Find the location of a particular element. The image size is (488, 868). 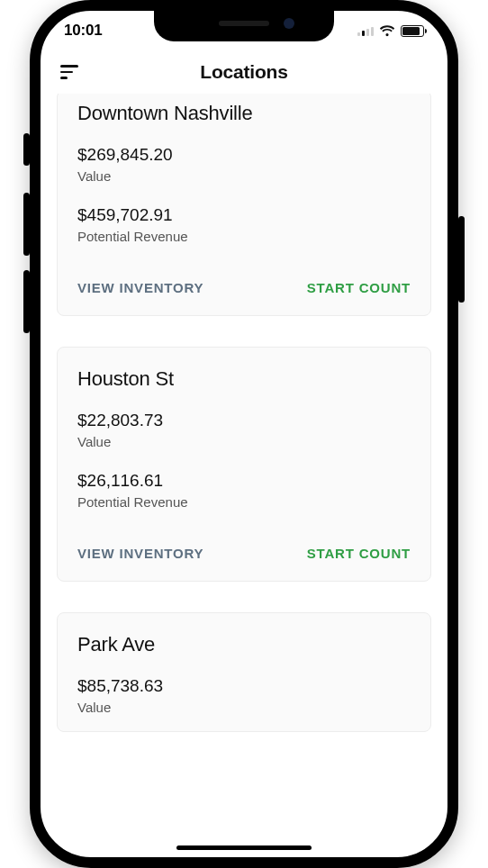

phone-power-button is located at coordinates (461, 259).